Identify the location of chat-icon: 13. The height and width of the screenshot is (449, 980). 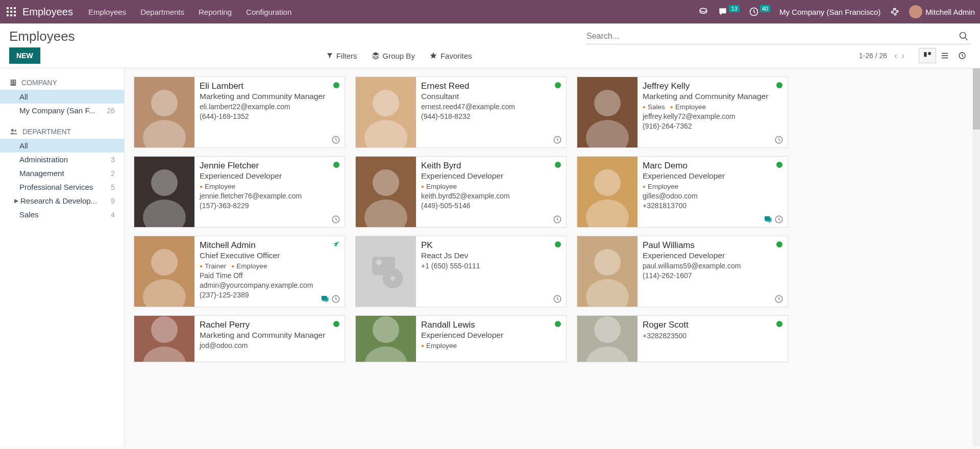
(728, 12).